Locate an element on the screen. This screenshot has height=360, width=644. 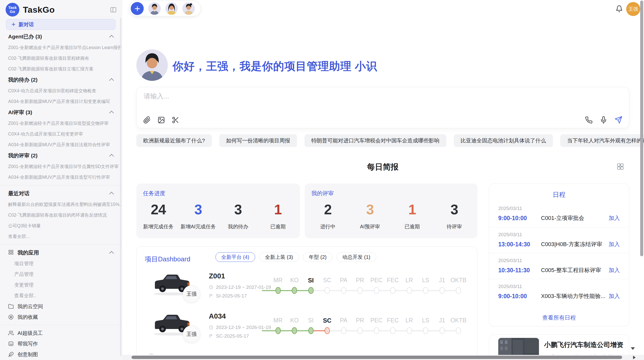
notifications-bell-icon is located at coordinates (619, 9).